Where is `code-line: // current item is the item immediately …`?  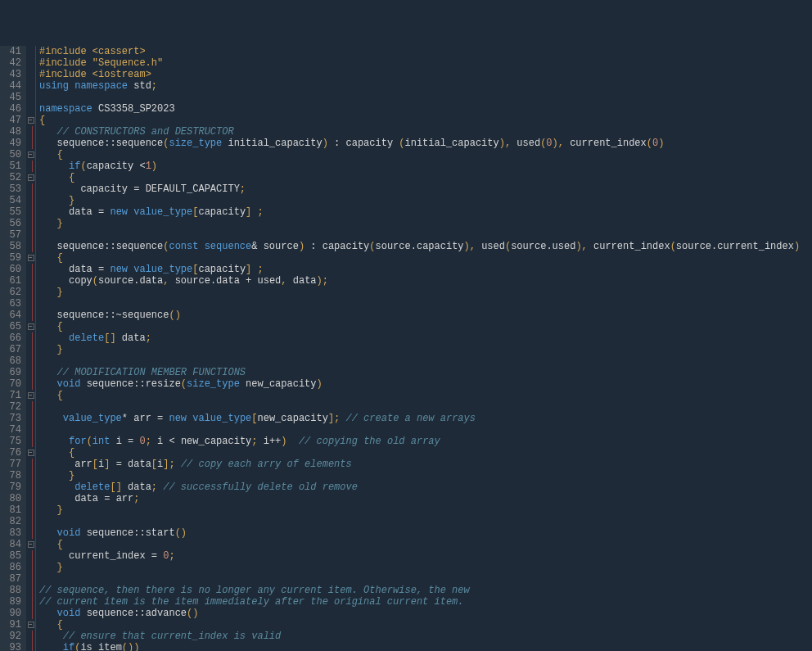 code-line: // current item is the item immediately … is located at coordinates (419, 602).